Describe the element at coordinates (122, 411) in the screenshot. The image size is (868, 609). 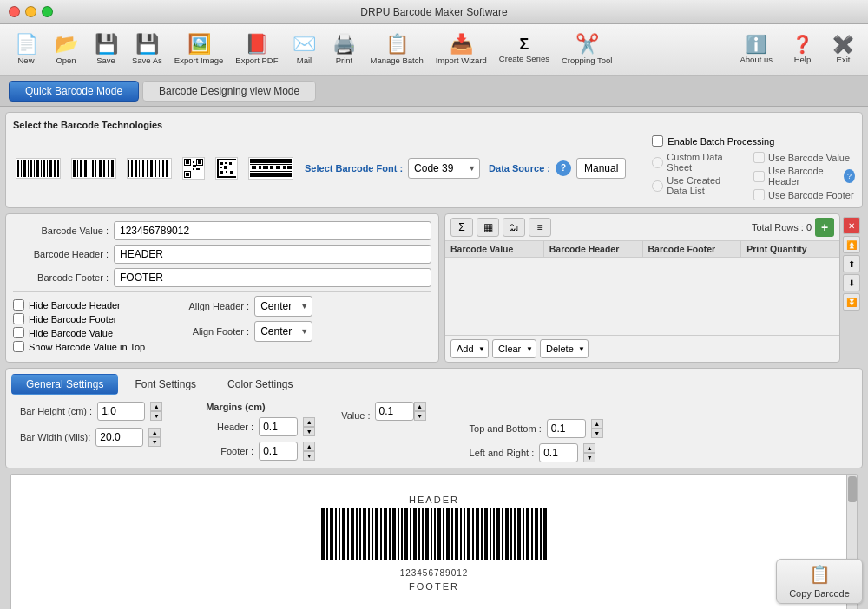
I see `bar-height-input` at that location.